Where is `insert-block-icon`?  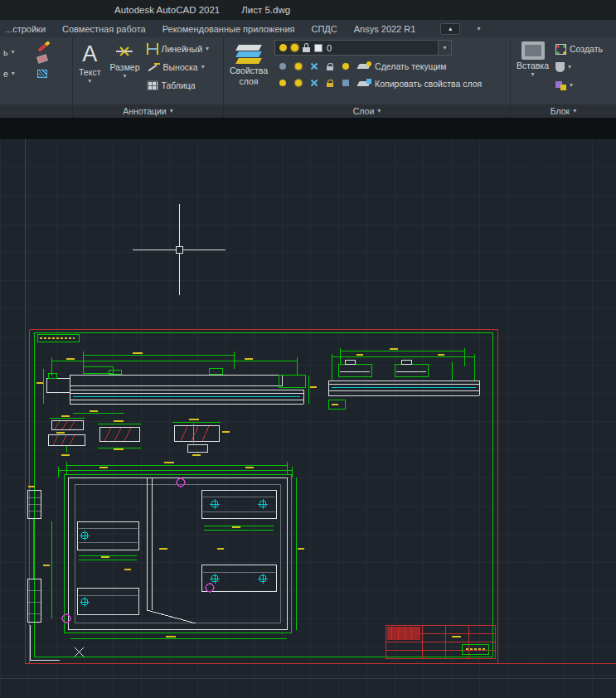
insert-block-icon is located at coordinates (533, 51).